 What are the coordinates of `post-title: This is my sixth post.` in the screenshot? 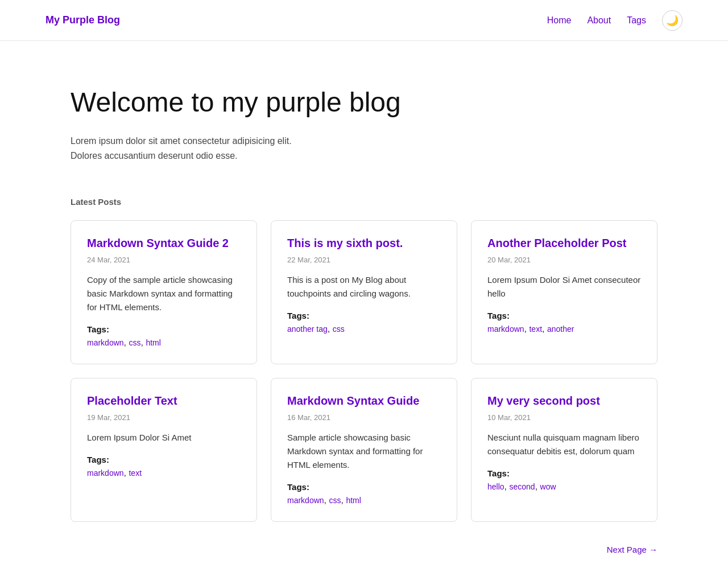 It's located at (364, 244).